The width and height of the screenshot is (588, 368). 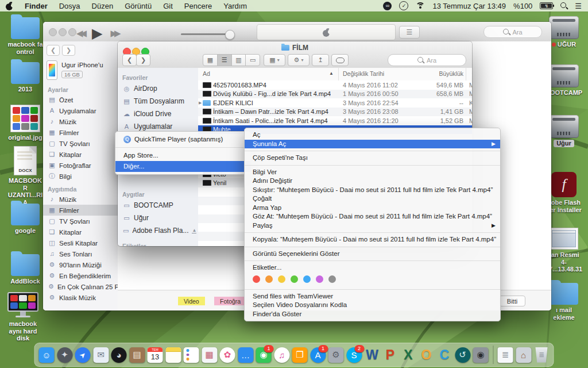 What do you see at coordinates (469, 6) in the screenshot?
I see `menu-bar-clock: 13 Temmuz Çar 13:49` at bounding box center [469, 6].